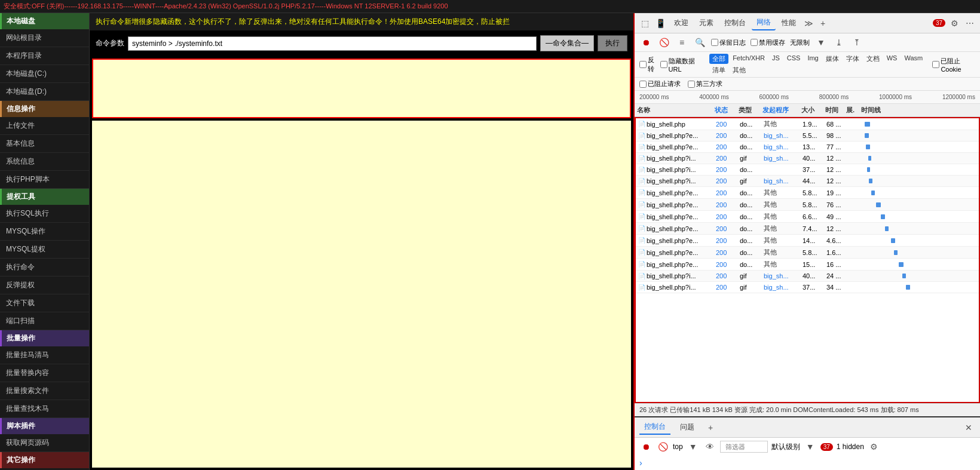  Describe the element at coordinates (749, 23) in the screenshot. I see `devtools-tabs: 欢迎 元素 控制台 网络 性能 ≫ +` at that location.